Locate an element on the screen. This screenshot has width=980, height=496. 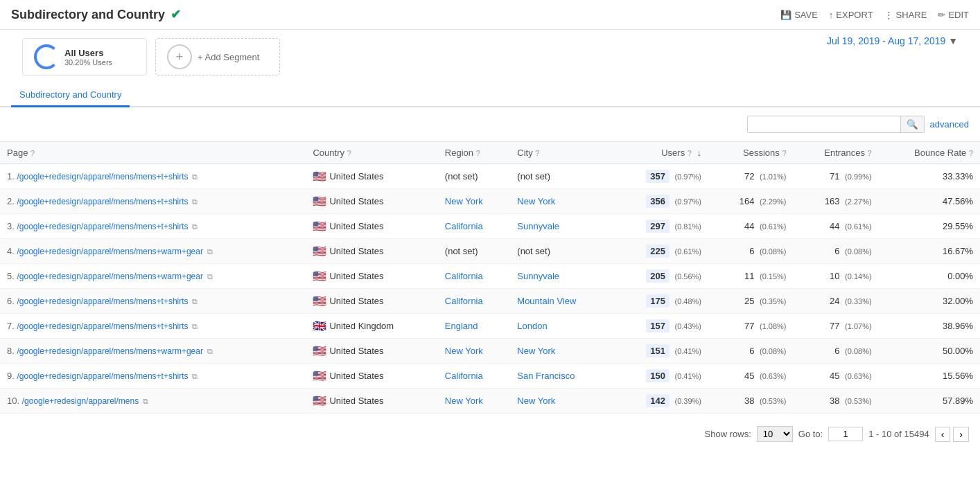
cell-bounce-rate-6: 38.96% is located at coordinates (929, 326).